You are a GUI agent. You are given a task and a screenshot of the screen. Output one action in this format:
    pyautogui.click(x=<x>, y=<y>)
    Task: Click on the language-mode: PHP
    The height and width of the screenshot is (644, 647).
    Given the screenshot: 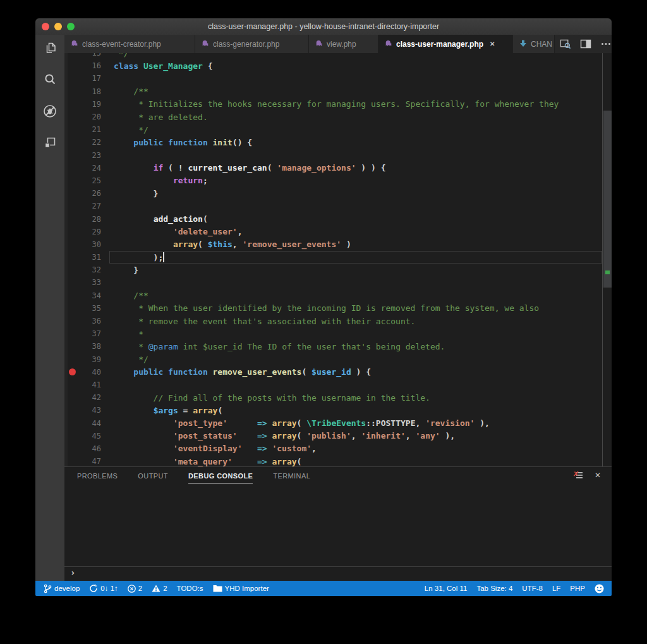 What is the action you would take?
    pyautogui.click(x=577, y=588)
    